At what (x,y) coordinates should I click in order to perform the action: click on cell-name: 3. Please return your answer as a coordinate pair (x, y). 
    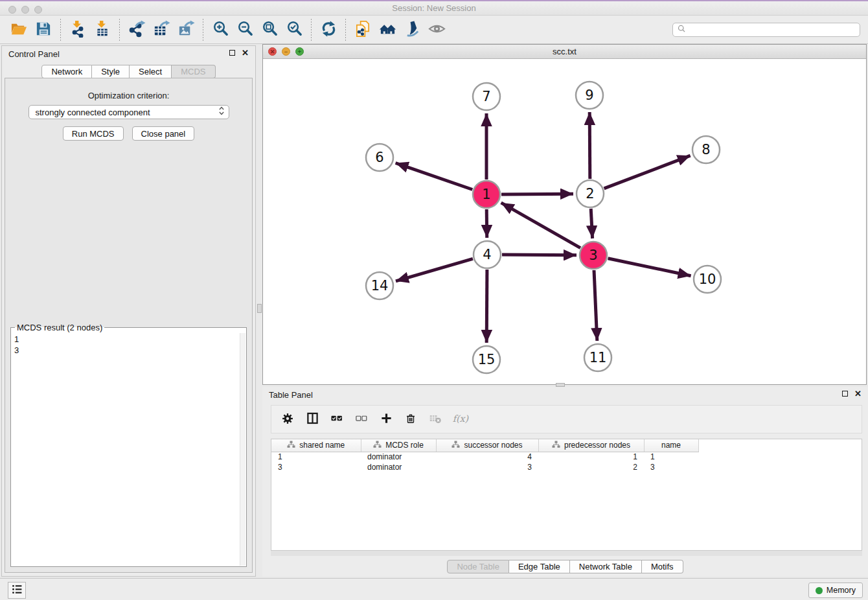
    Looking at the image, I should click on (671, 467).